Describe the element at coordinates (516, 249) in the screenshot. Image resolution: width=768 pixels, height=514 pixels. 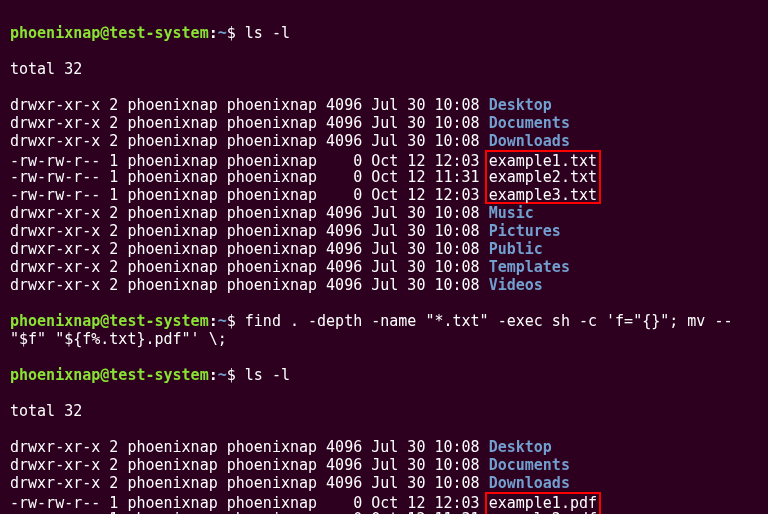
I see `directory-name: Public` at that location.